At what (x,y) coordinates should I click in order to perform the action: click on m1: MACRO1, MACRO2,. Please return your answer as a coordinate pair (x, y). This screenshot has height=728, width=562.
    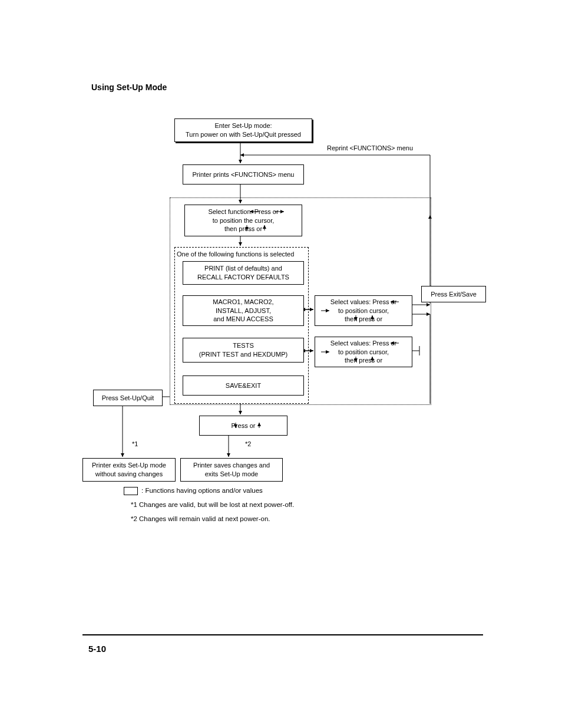
    Looking at the image, I should click on (243, 302).